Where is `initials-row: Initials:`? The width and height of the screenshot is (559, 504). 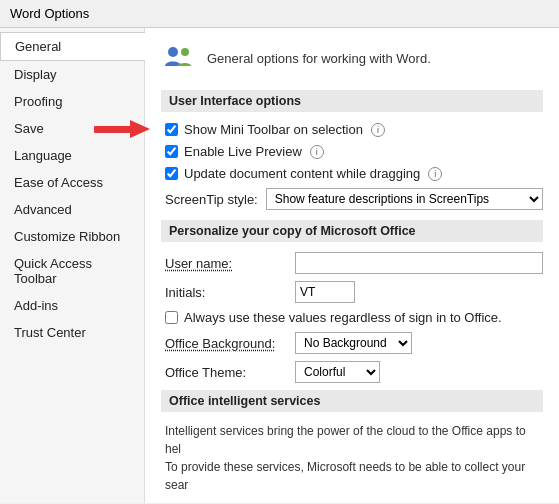 initials-row: Initials: is located at coordinates (352, 292).